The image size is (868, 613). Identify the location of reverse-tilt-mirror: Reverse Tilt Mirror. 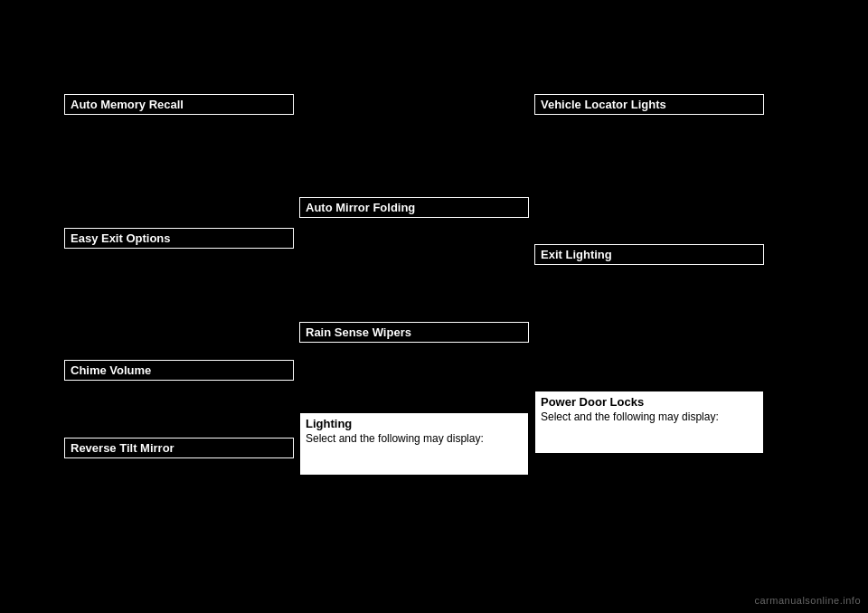
(179, 448).